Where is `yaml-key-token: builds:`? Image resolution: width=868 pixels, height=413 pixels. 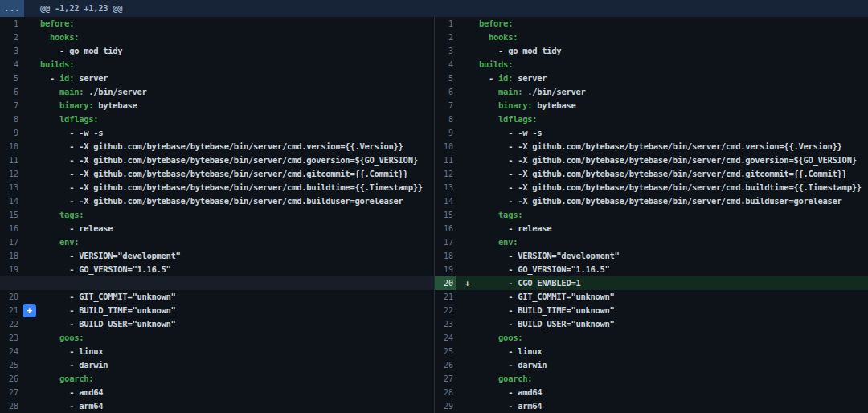 yaml-key-token: builds: is located at coordinates (57, 64).